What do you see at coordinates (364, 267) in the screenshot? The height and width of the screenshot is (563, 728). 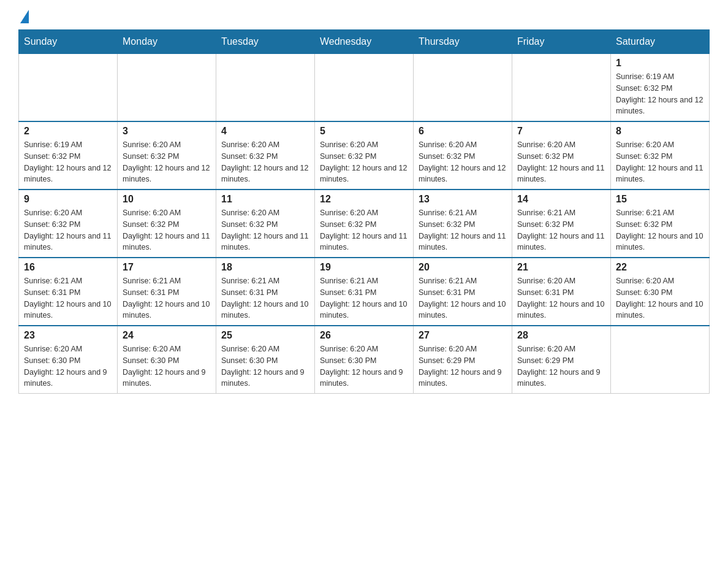 I see `day-number: 19` at bounding box center [364, 267].